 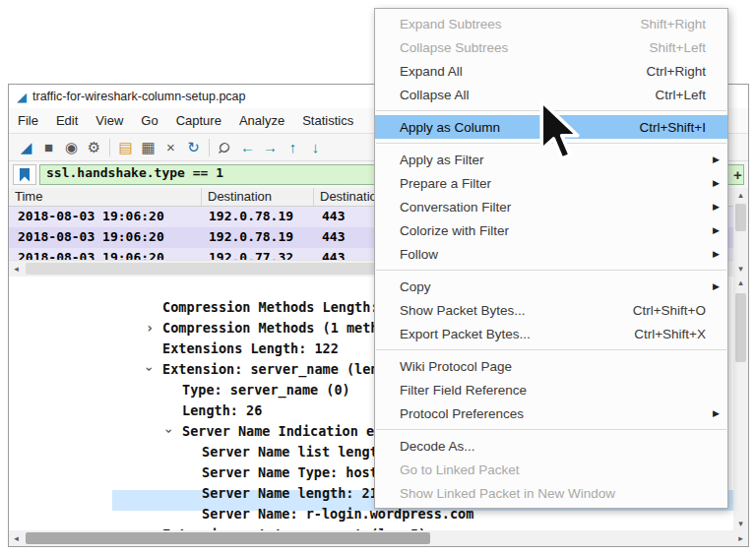 I want to click on mouse-cursor, so click(x=561, y=133).